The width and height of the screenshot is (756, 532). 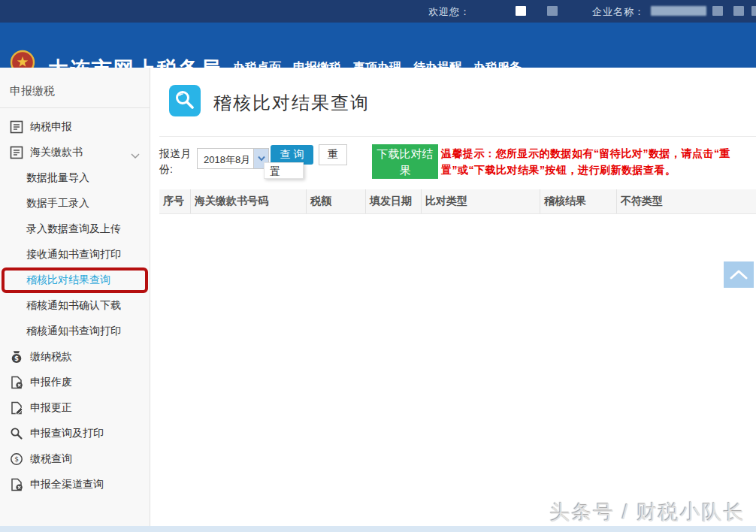 I want to click on scroll-to-top-button, so click(x=739, y=275).